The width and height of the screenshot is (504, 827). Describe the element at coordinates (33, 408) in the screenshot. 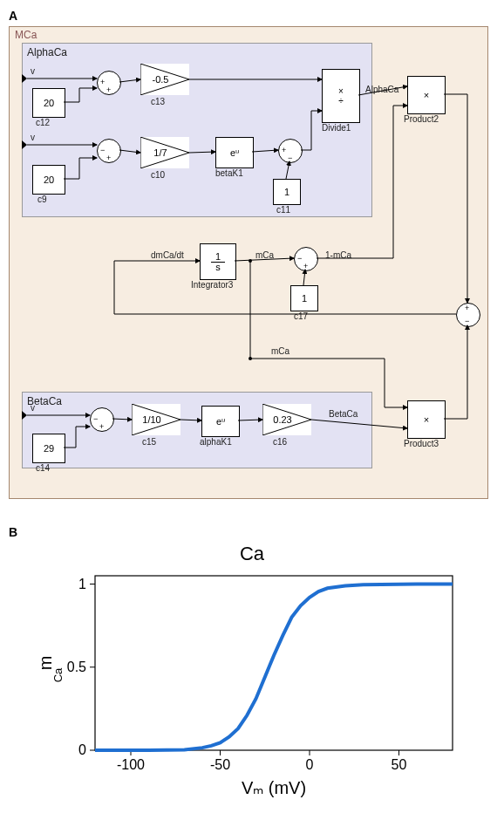

I see `v-label-3: v` at that location.